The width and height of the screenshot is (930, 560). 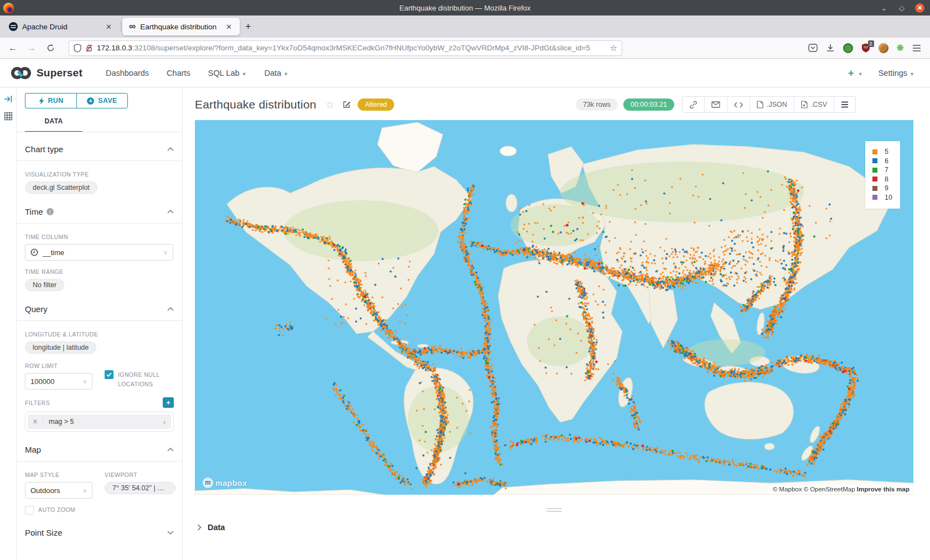 I want to click on tab-data: DATA, so click(x=54, y=125).